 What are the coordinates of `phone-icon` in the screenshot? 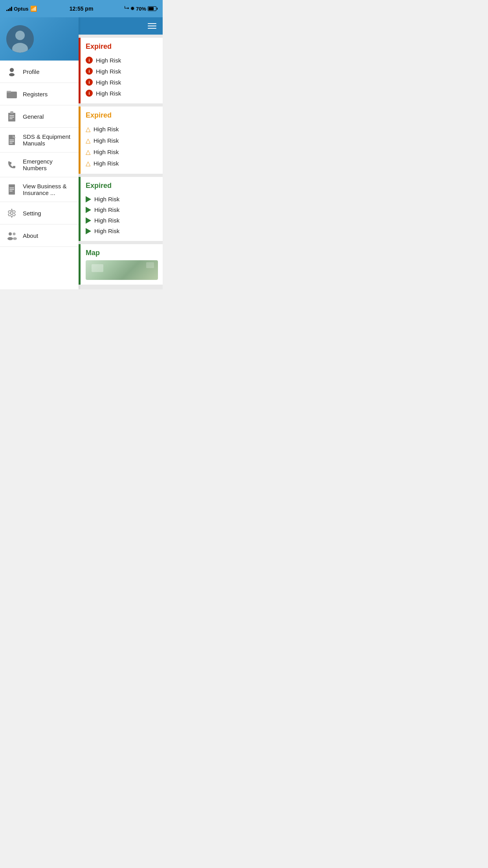 It's located at (12, 165).